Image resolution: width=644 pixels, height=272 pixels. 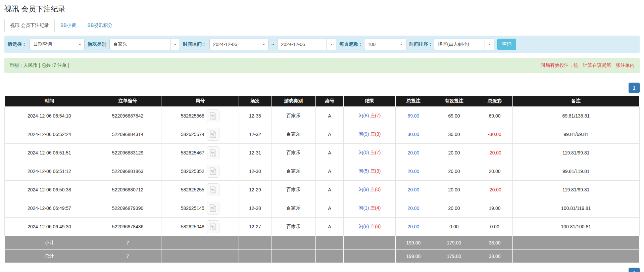 I want to click on time-cell: 2024-12-06 06:50:38, so click(x=50, y=190).